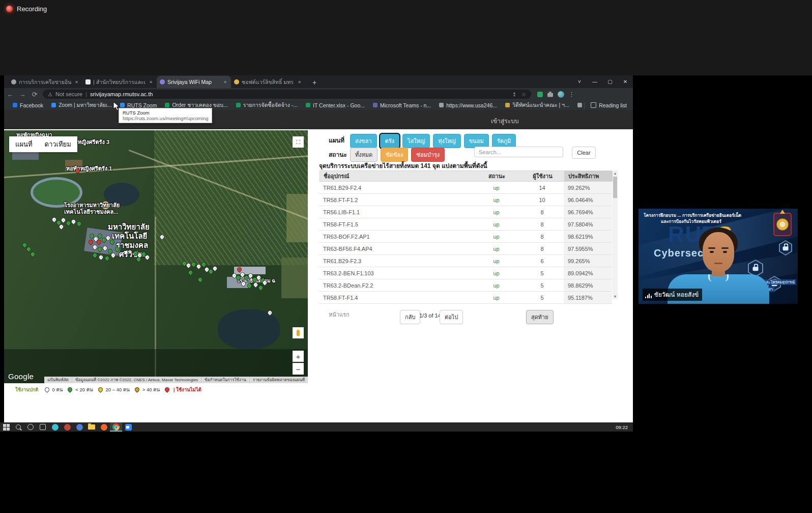  What do you see at coordinates (588, 200) in the screenshot?
I see `efficiency-cell: 96.0464%` at bounding box center [588, 200].